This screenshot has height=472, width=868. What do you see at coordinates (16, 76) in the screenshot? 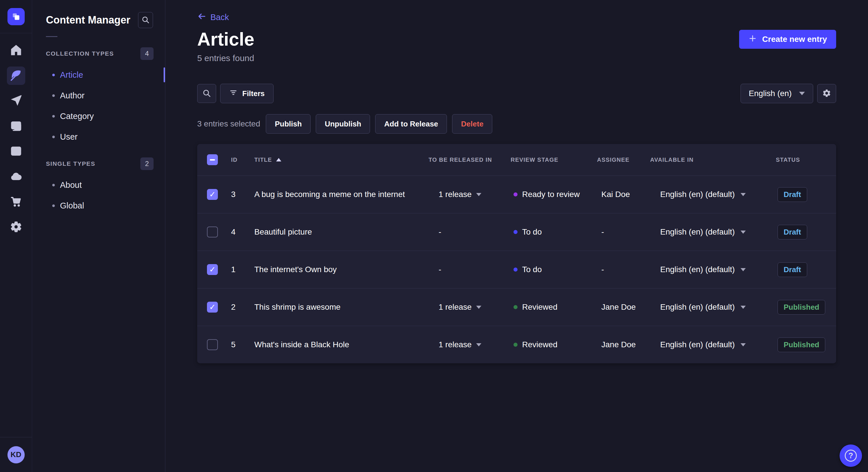
I see `nav-content-manager-button` at bounding box center [16, 76].